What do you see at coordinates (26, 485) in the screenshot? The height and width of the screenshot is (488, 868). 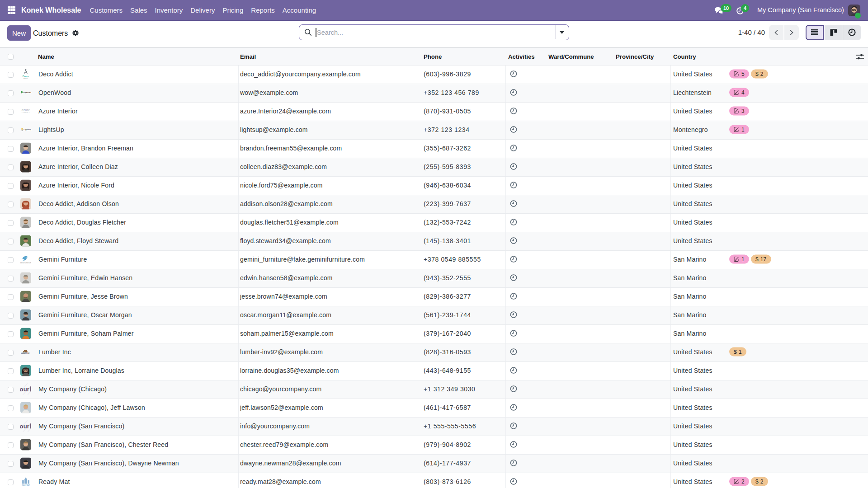 I see `svg-text: READY MAT` at bounding box center [26, 485].